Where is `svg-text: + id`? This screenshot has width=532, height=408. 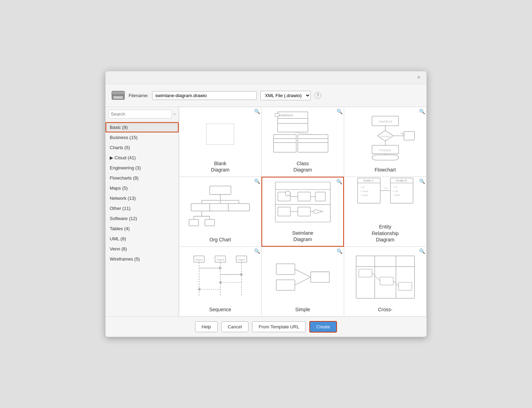 svg-text: + id is located at coordinates (362, 187).